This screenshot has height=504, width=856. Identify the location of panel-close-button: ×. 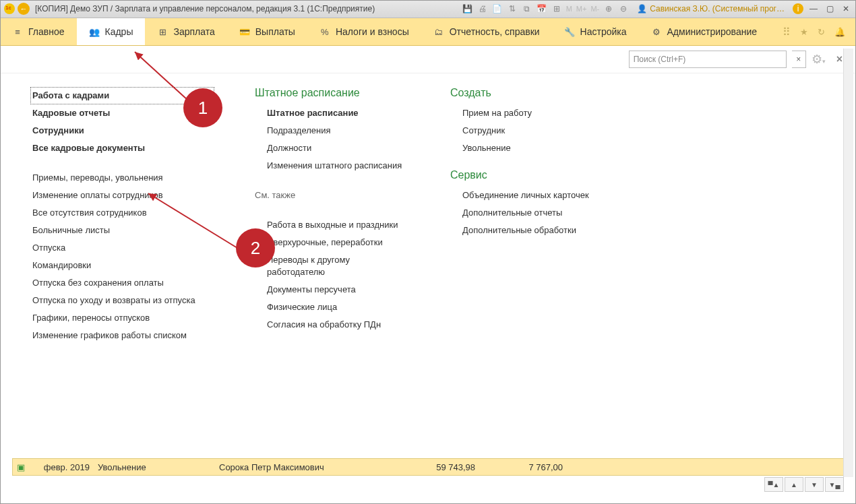
(840, 59).